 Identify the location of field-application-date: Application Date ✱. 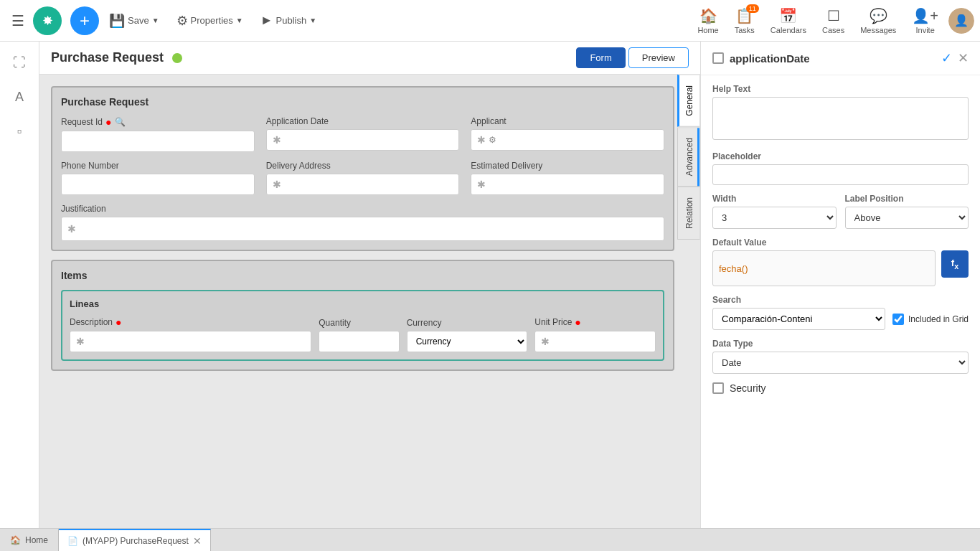
(363, 134).